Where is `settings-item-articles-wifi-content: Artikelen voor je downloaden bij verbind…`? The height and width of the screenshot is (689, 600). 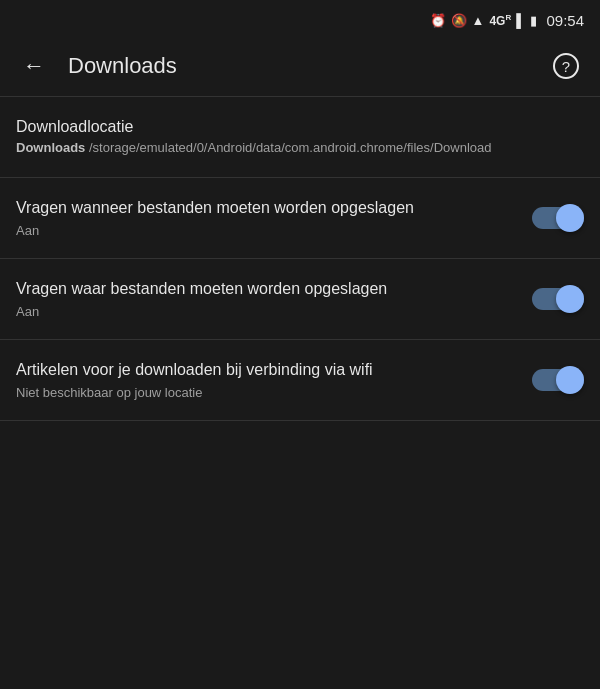
settings-item-articles-wifi-content: Artikelen voor je downloaden bij verbind… is located at coordinates (274, 380).